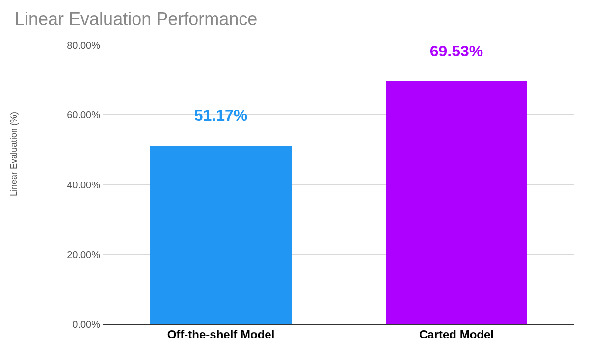 This screenshot has width=589, height=364. Describe the element at coordinates (221, 335) in the screenshot. I see `x-category-label: Off-the-shelf Model` at that location.